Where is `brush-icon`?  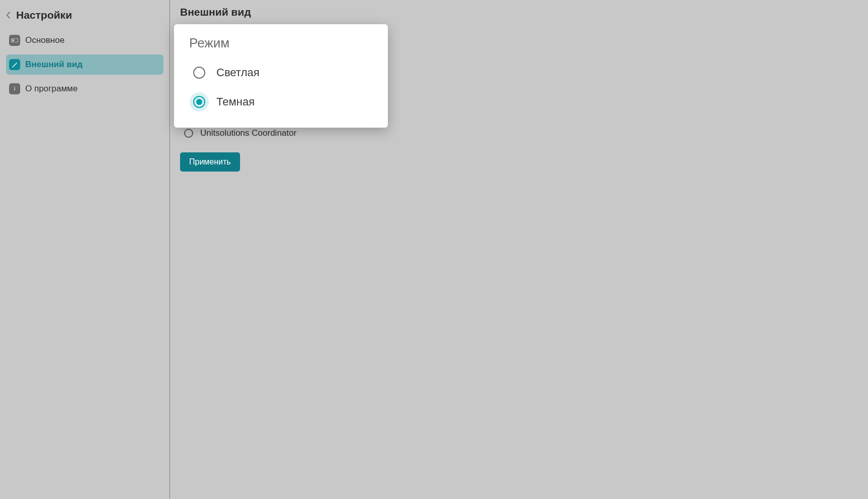
brush-icon is located at coordinates (15, 65).